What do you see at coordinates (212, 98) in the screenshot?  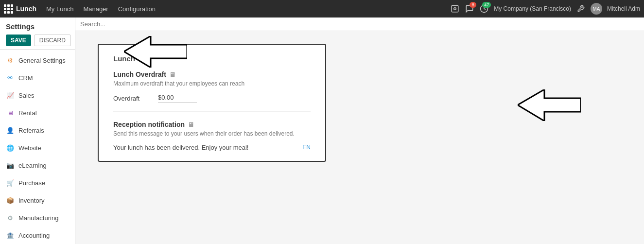 I see `overdraft-row: Overdraft $0.00` at bounding box center [212, 98].